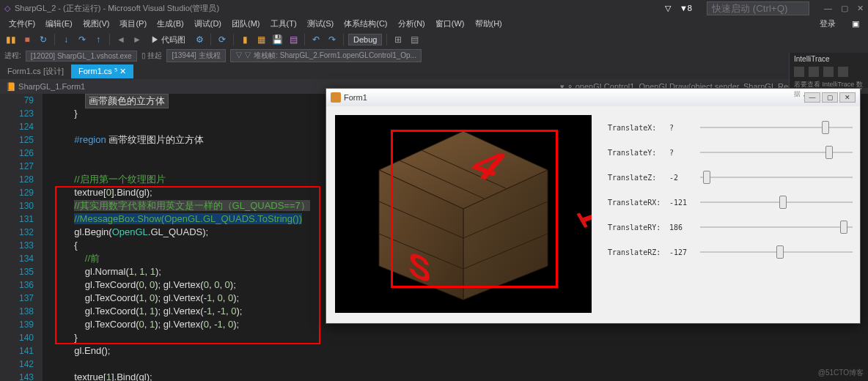 Image resolution: width=868 pixels, height=381 pixels. Describe the element at coordinates (828, 23) in the screenshot. I see `login-link: 登录` at that location.